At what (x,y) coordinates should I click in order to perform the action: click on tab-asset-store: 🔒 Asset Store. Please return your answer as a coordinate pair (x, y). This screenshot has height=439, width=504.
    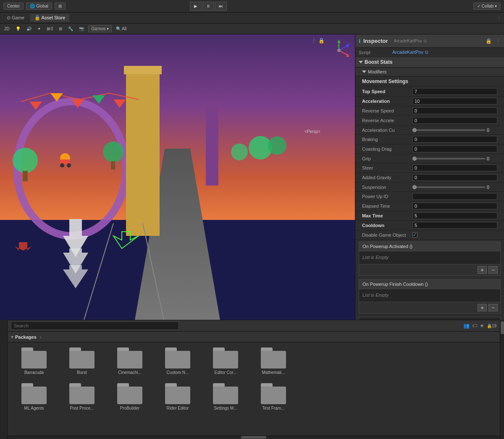
    Looking at the image, I should click on (50, 18).